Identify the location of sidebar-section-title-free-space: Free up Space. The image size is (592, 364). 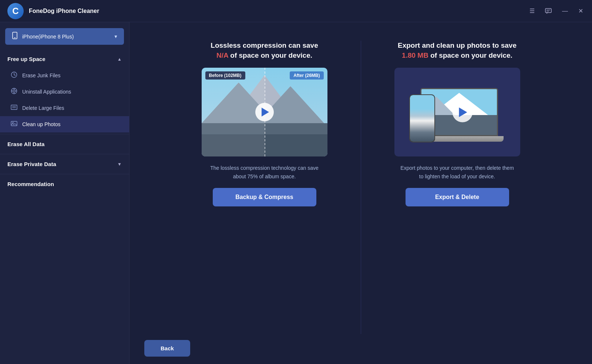
(27, 59).